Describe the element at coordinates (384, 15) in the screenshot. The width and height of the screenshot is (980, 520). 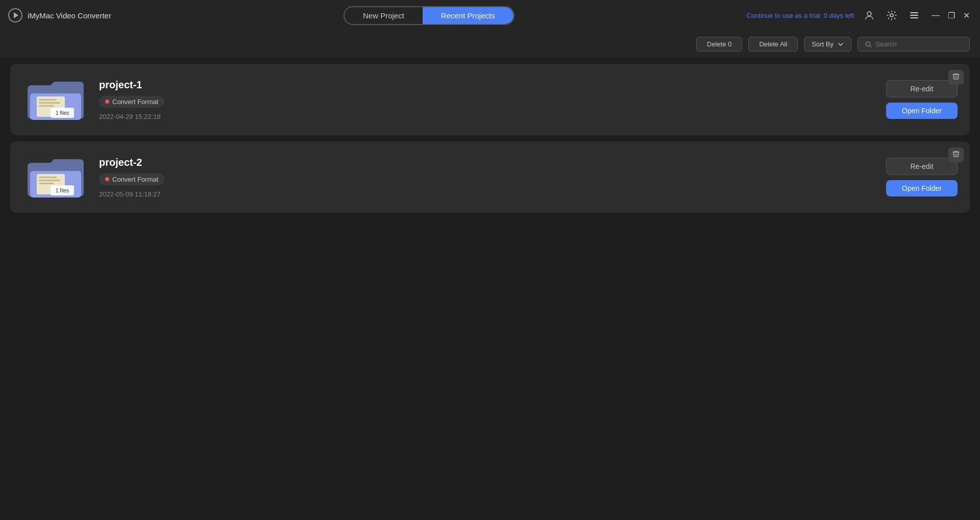
I see `tab-new-project: New Project` at that location.